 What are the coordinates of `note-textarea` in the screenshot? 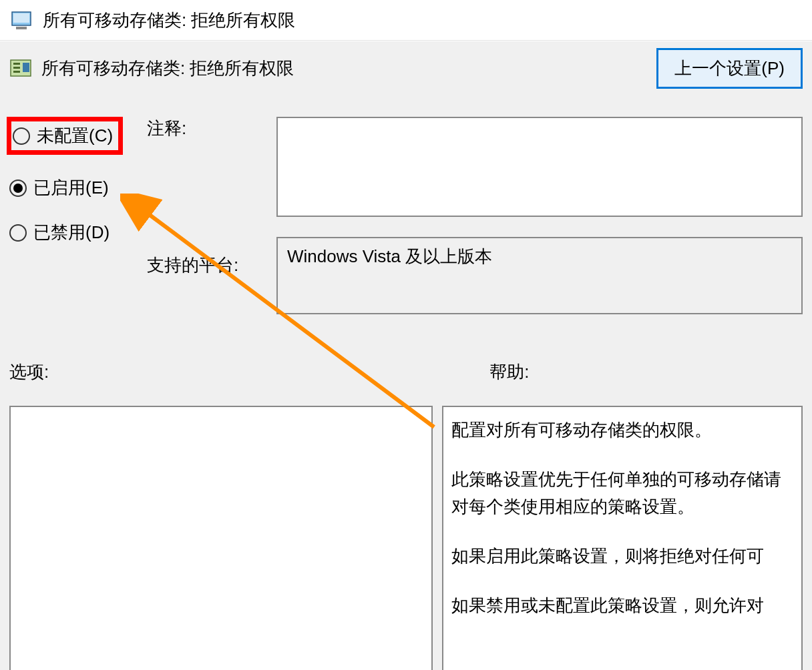 It's located at (540, 167).